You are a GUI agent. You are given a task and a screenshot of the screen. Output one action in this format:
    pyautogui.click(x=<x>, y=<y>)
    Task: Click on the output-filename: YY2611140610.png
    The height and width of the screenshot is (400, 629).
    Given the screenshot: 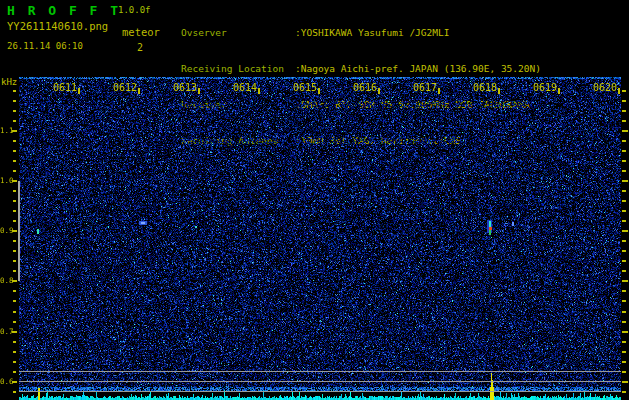 What is the action you would take?
    pyautogui.click(x=58, y=26)
    